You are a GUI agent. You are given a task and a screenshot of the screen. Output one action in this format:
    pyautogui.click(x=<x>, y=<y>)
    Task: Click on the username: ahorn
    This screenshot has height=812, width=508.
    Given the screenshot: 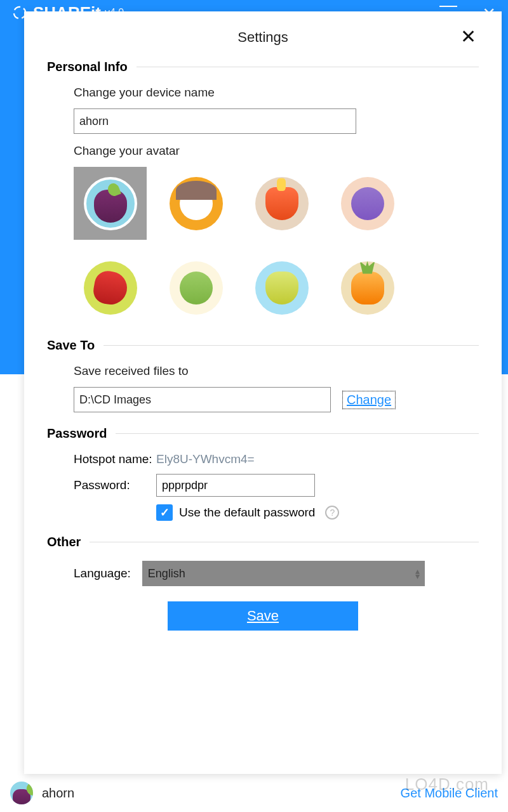 What is the action you would take?
    pyautogui.click(x=58, y=793)
    